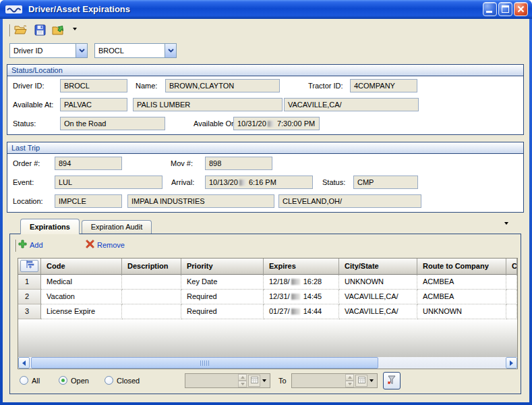  Describe the element at coordinates (31, 244) in the screenshot. I see `add-button: Add` at that location.